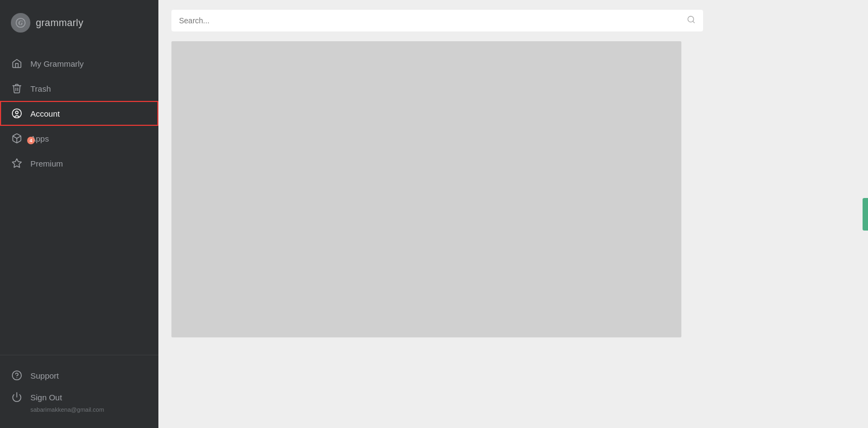 This screenshot has width=868, height=428. Describe the element at coordinates (865, 214) in the screenshot. I see `green-side-button` at that location.